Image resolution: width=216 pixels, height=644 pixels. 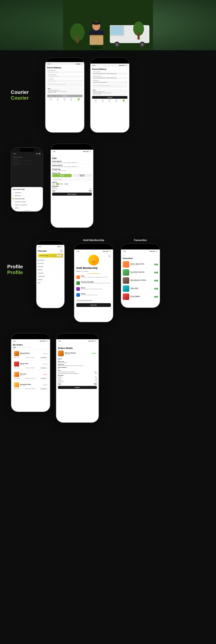 I want to click on delivery-standard-chip: Standard 45-60 mins, so click(x=62, y=176).